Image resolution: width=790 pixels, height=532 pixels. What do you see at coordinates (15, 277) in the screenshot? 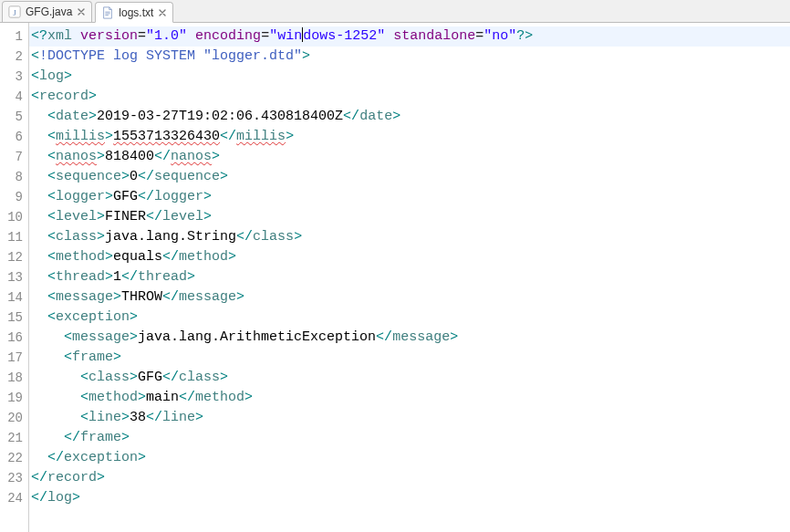
I see `line-number: 13` at bounding box center [15, 277].